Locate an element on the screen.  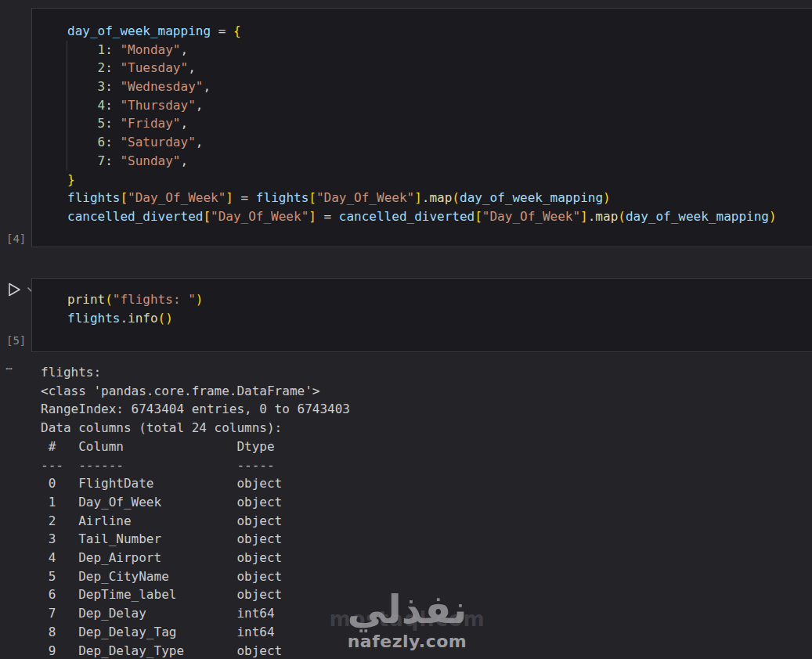
watermark: mostaql.com نفذلي nafezly.com is located at coordinates (407, 619).